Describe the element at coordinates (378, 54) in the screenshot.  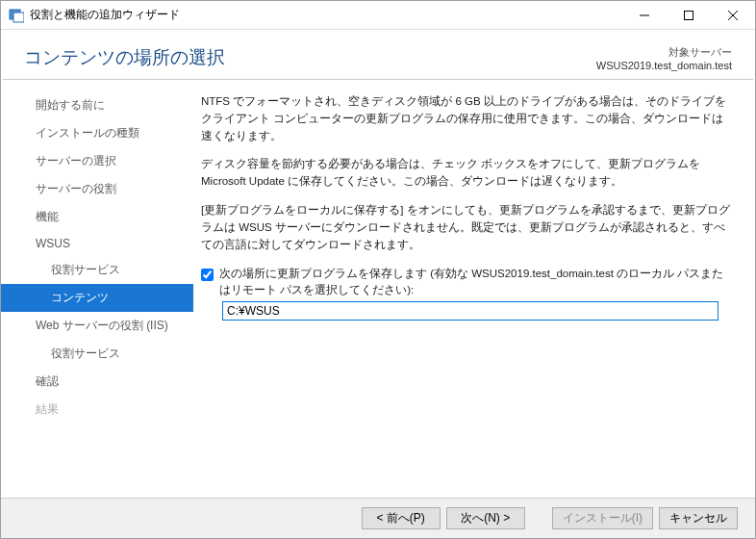
I see `wizard-header: コンテンツの場所の選択 対象サーバー WSUS2019.test_domain.…` at that location.